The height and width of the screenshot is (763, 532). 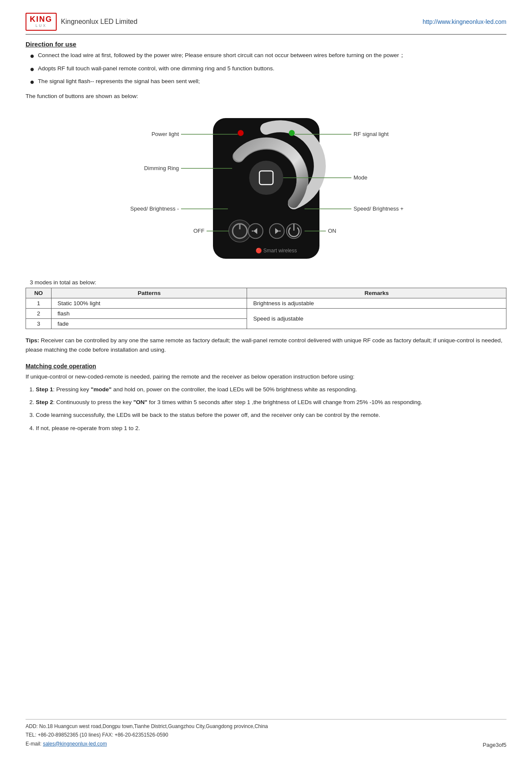 I want to click on matching-section: Matching code operation If unique-contro…, so click(x=266, y=398).